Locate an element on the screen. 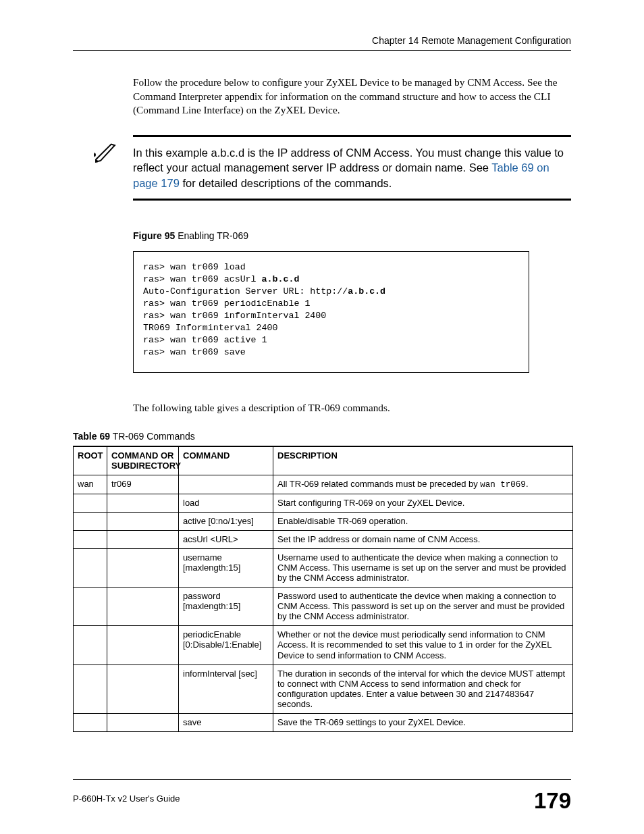  note-block: In this example a.b.c.d is the IP addres… is located at coordinates (331, 167).